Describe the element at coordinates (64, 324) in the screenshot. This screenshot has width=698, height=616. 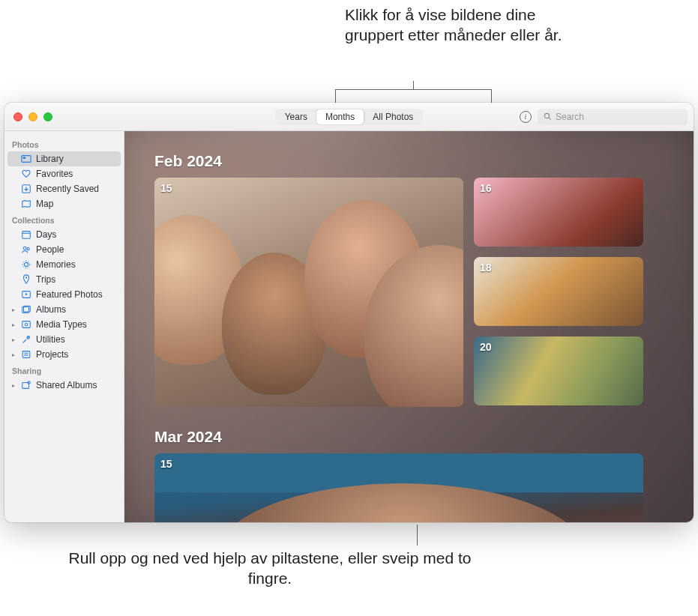
I see `sidebar-item-media-types: ▸ Media Types` at that location.